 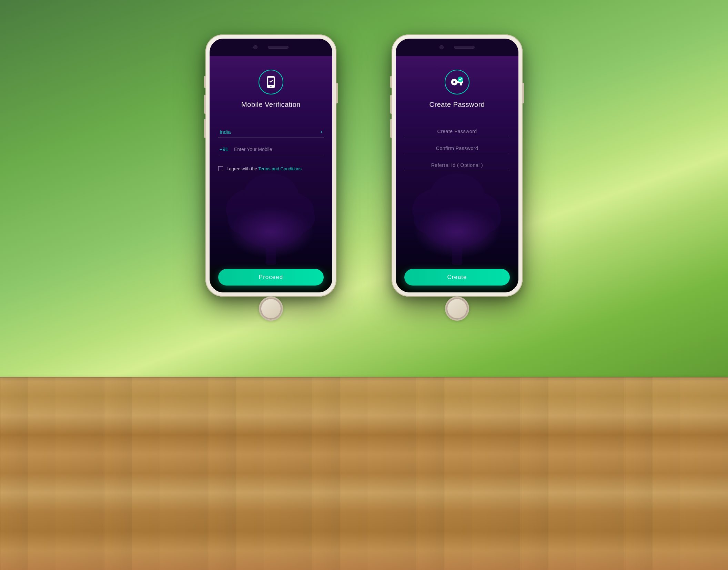 What do you see at coordinates (255, 47) in the screenshot?
I see `front-camera-icon` at bounding box center [255, 47].